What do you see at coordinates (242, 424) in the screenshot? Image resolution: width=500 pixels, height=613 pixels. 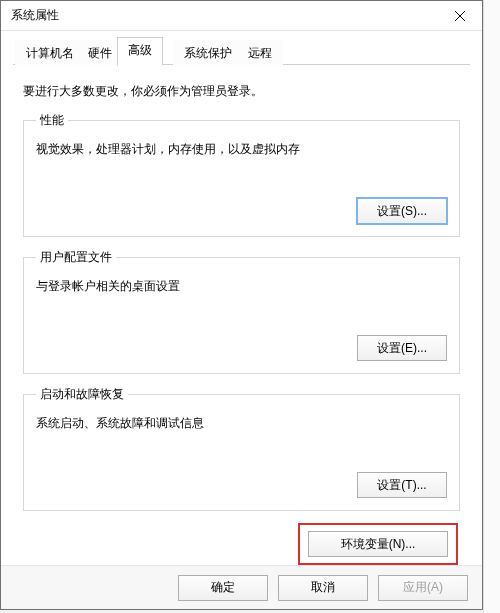 I see `group-startup-recovery-desc: 系统启动、系统故障和调试信息` at bounding box center [242, 424].